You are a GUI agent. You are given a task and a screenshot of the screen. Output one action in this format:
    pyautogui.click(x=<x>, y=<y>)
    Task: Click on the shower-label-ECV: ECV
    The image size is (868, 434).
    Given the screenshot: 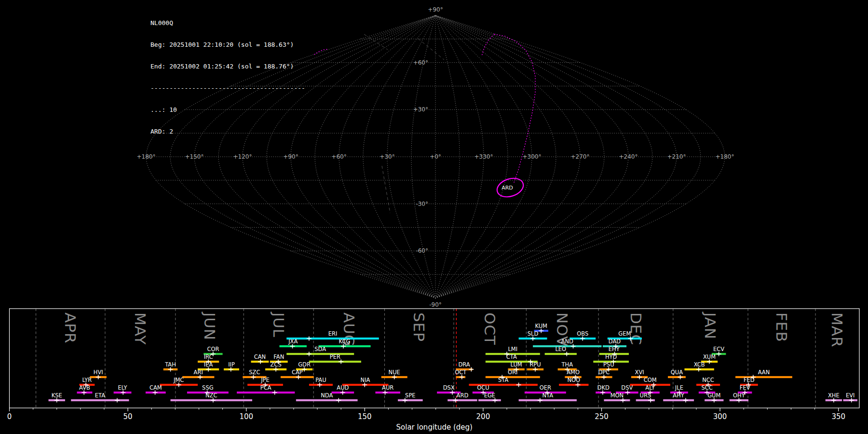 What is the action you would take?
    pyautogui.click(x=719, y=349)
    